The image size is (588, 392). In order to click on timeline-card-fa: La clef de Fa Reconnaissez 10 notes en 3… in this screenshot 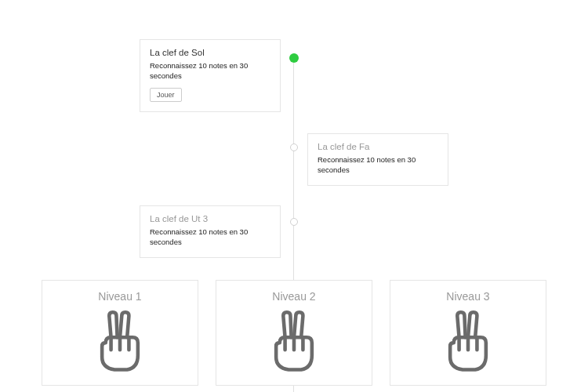, I will do `click(378, 160)`.